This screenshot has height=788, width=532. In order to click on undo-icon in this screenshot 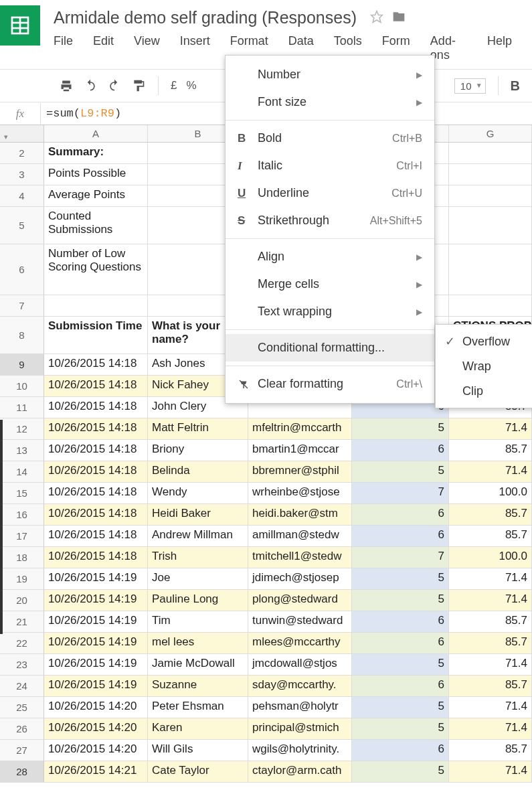, I will do `click(90, 86)`.